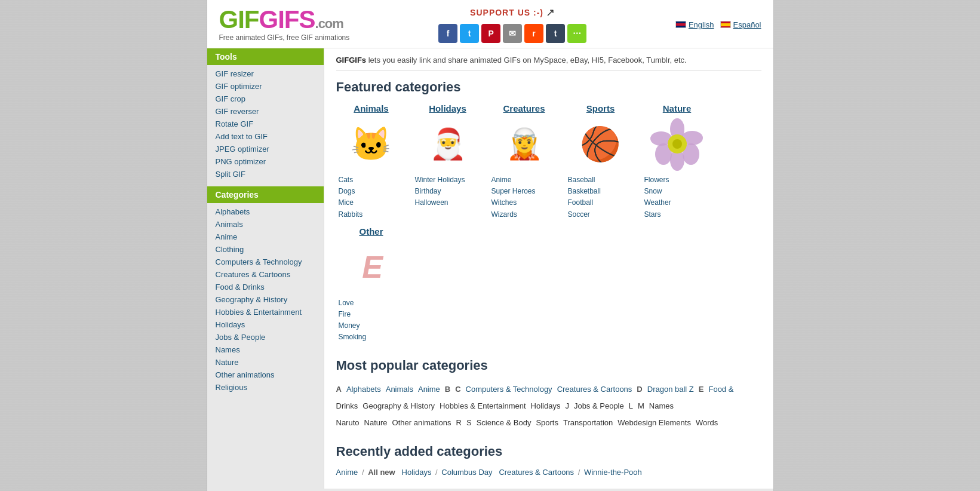 Image resolution: width=980 pixels, height=491 pixels. I want to click on pop-link-sports: Sports, so click(547, 423).